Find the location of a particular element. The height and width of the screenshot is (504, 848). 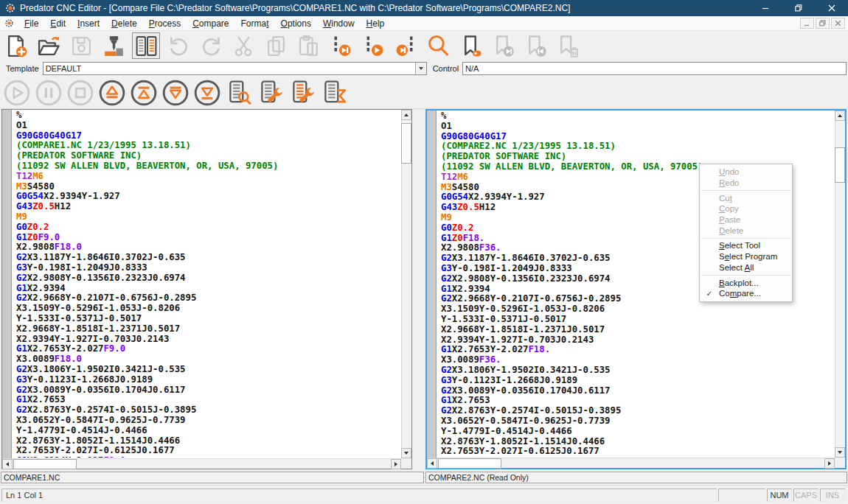

context-menu-item-label: Select Program is located at coordinates (748, 256).